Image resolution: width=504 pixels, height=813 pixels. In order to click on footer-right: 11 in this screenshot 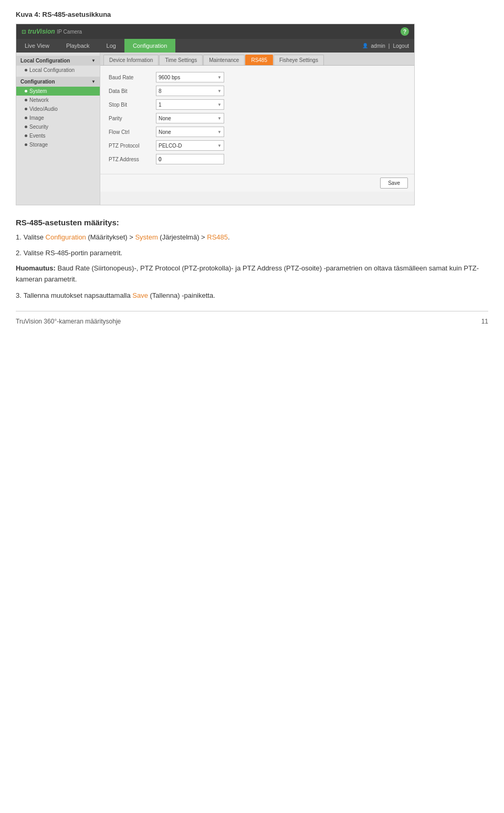, I will do `click(485, 321)`.